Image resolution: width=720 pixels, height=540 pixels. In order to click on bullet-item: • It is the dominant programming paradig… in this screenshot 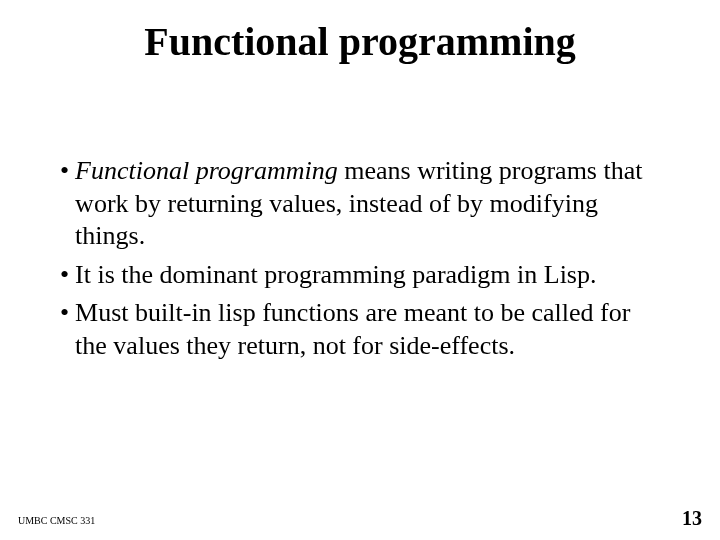, I will do `click(360, 276)`.